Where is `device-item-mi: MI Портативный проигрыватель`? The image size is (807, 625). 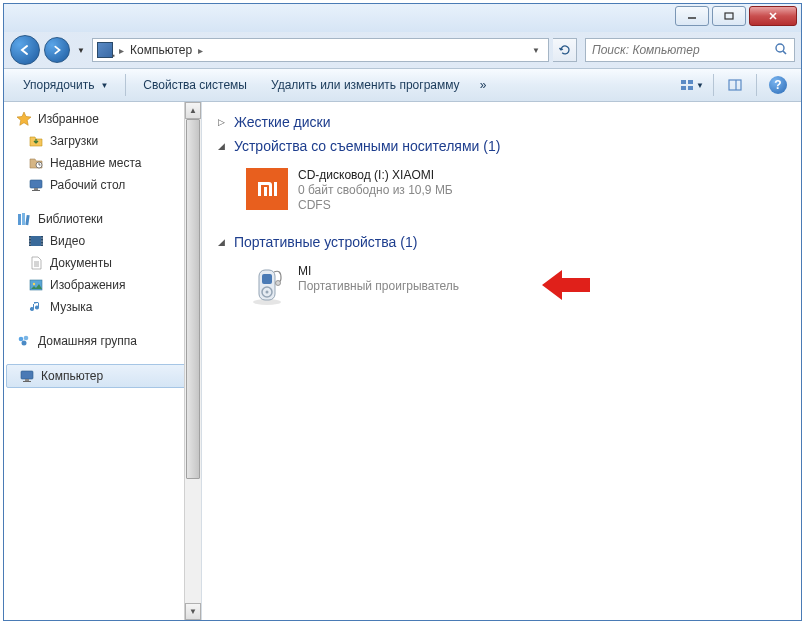
device-item-mi: MI Портативный проигрыватель is located at coordinates (514, 285).